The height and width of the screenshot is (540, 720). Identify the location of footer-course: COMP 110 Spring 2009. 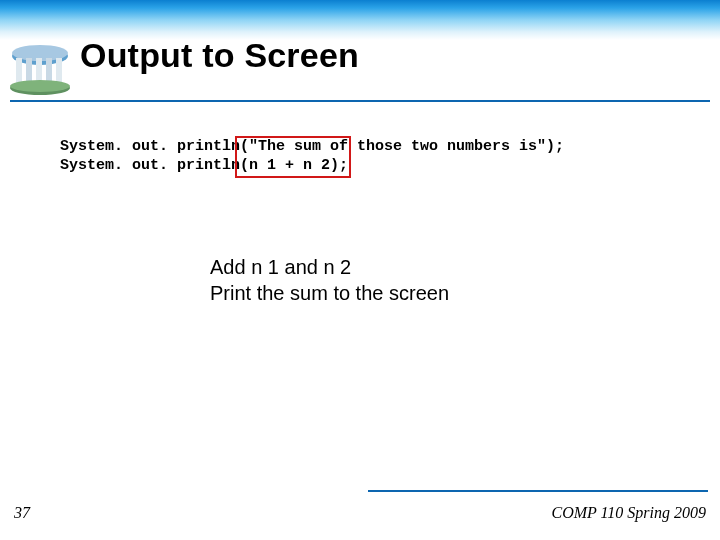
(628, 513).